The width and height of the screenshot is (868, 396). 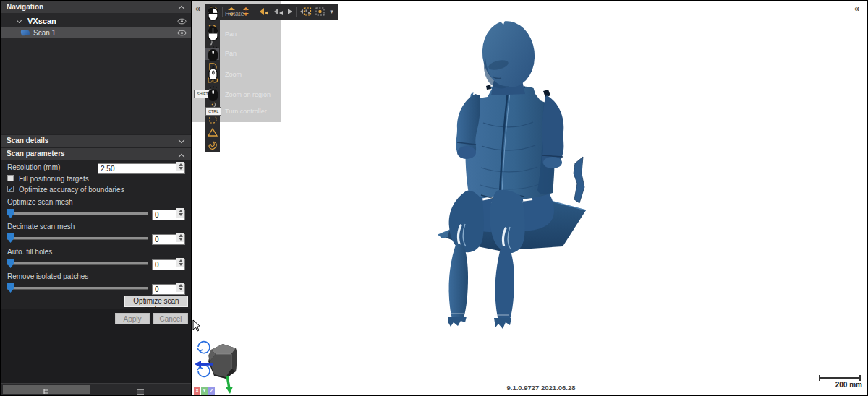 What do you see at coordinates (33, 168) in the screenshot?
I see `resolution-label: Resolution (mm)` at bounding box center [33, 168].